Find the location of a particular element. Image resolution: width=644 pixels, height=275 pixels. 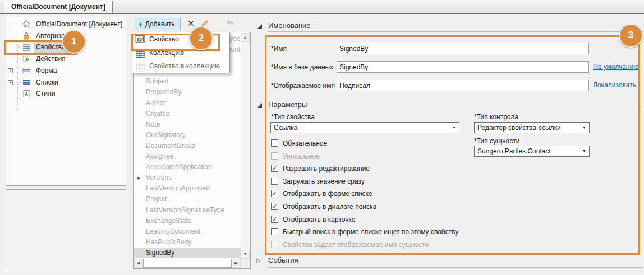

tree-item-label: Списки is located at coordinates (47, 82).